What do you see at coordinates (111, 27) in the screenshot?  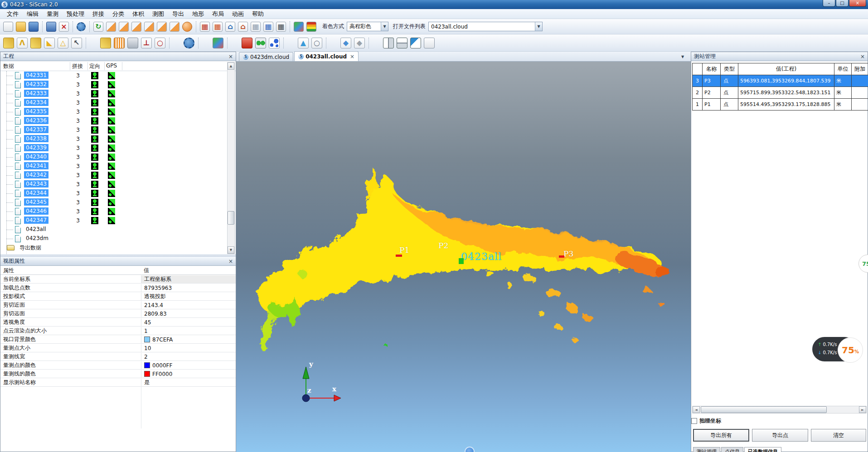 I see `cube-view-1-icon` at bounding box center [111, 27].